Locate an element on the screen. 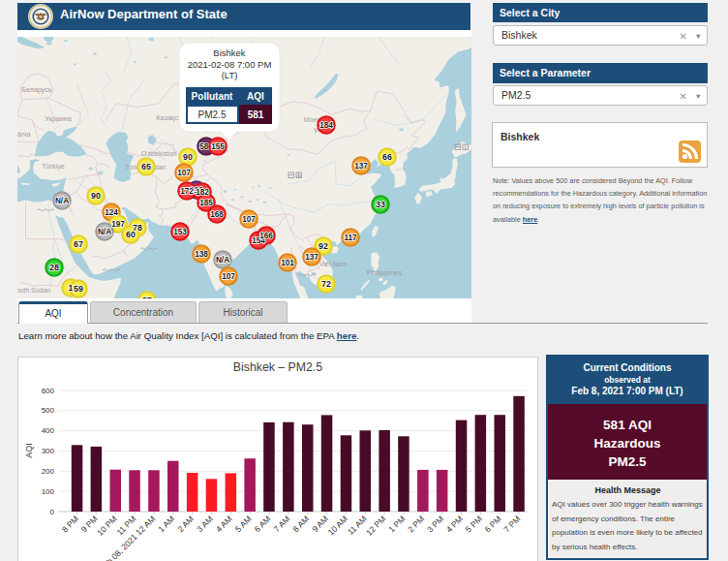 This screenshot has width=728, height=561. svg-text: 7 PM is located at coordinates (511, 523).